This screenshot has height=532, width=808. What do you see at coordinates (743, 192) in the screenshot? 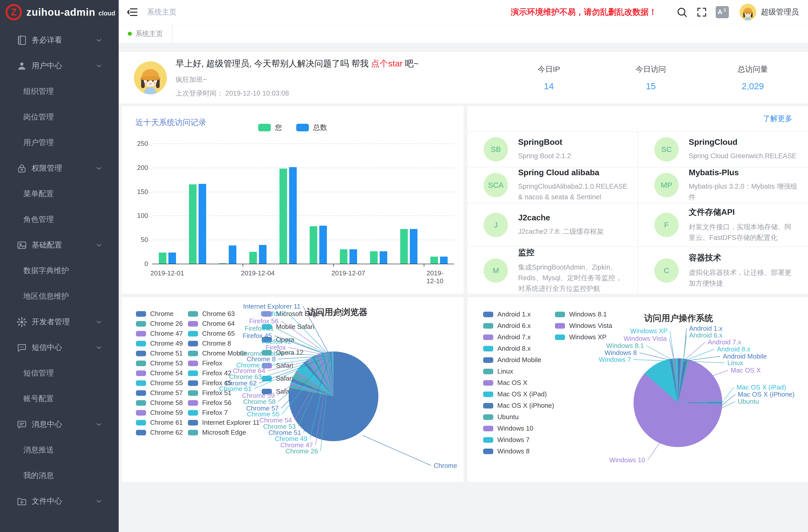
I see `tech-desc: Mybatis-plus 3.2.0：Mybatis 增强组件` at bounding box center [743, 192].